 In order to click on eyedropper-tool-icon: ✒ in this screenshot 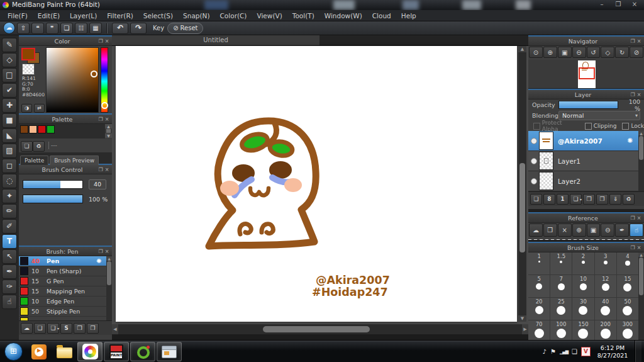, I will do `click(9, 272)`.